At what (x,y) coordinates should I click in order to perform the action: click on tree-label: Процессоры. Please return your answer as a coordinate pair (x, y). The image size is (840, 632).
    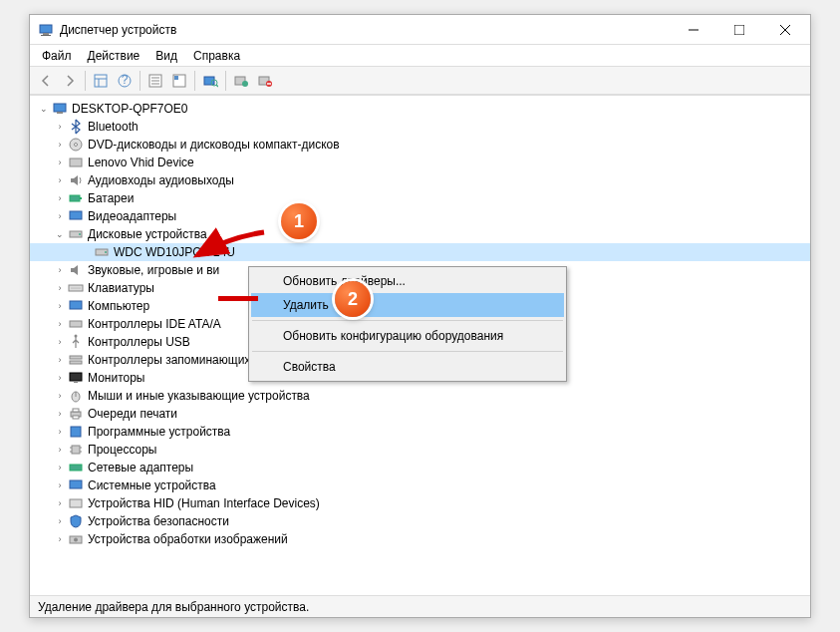
    Looking at the image, I should click on (123, 450).